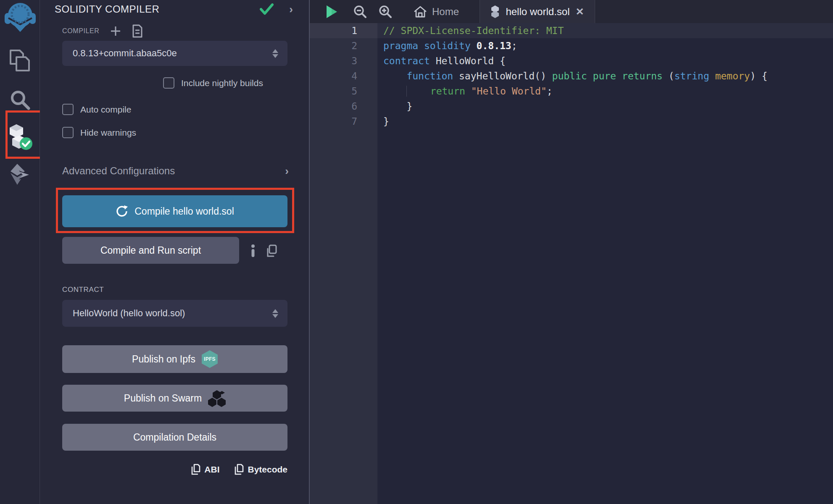 This screenshot has width=833, height=504. What do you see at coordinates (572, 46) in the screenshot?
I see `code-line: 2pragma solidity 0.8.13;` at bounding box center [572, 46].